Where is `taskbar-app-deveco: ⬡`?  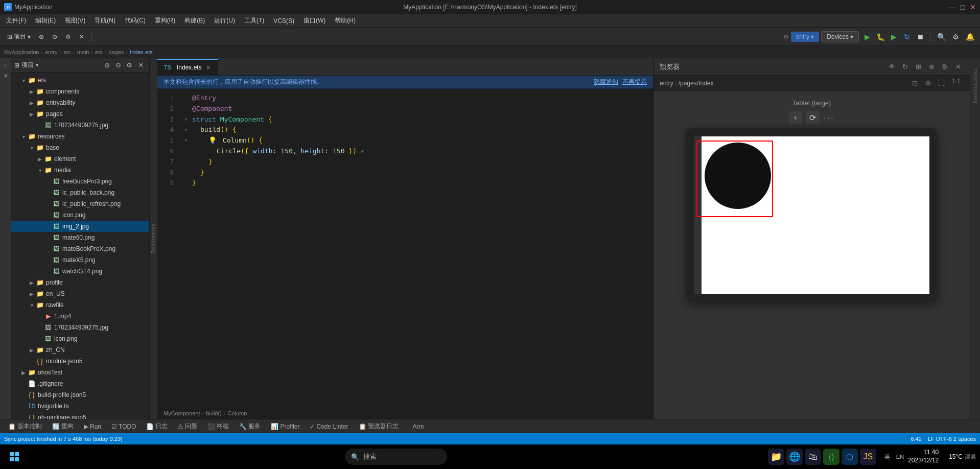
taskbar-app-deveco: ⬡ is located at coordinates (850, 457).